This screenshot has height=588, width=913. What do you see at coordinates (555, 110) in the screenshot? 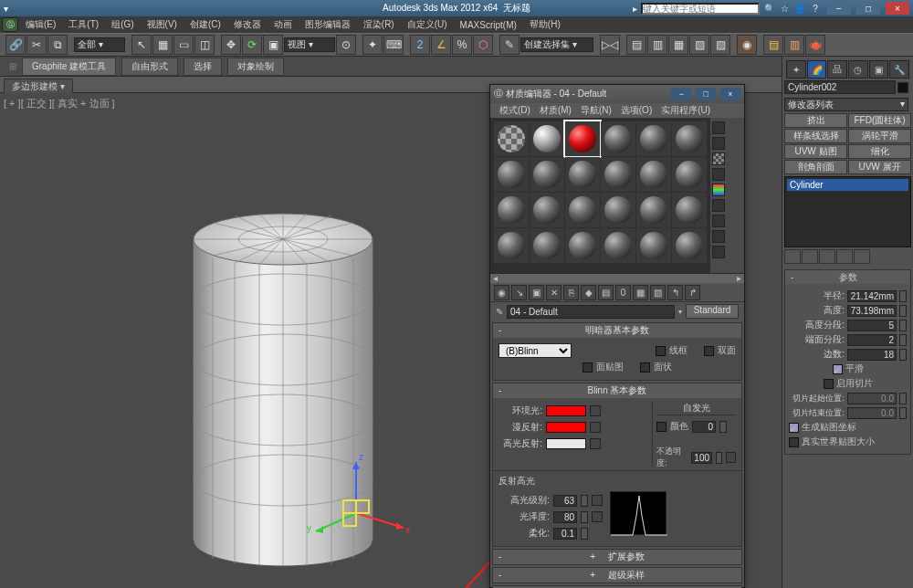
I see `mat-menu-material: 材质(M)` at bounding box center [555, 110].